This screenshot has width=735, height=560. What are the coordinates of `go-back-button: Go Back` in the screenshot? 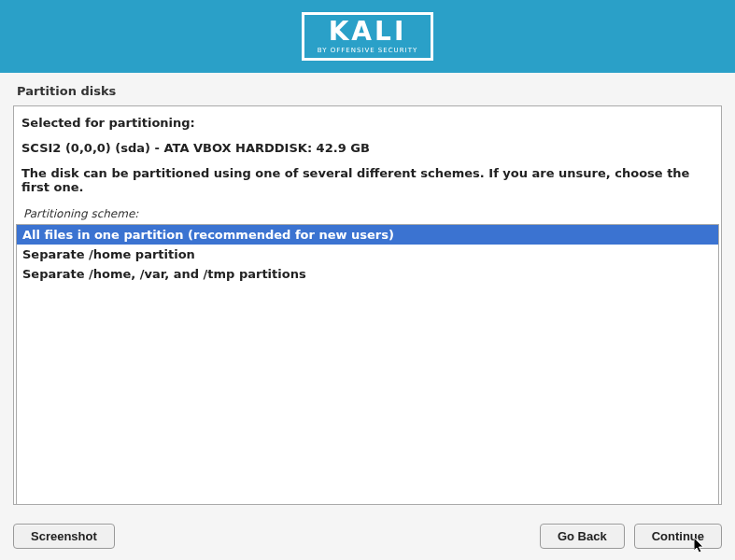 It's located at (583, 536).